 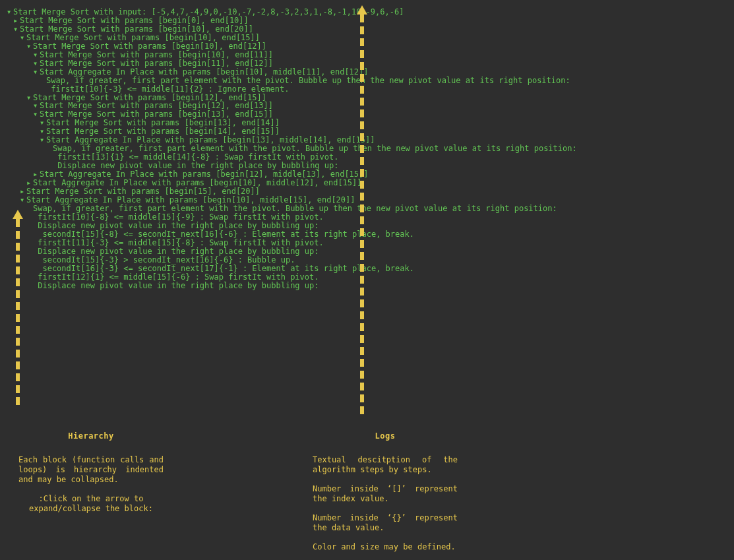 What do you see at coordinates (208, 12) in the screenshot?
I see `log-text: Start Merge Sort with input: [-5,4,7,-4,…` at bounding box center [208, 12].